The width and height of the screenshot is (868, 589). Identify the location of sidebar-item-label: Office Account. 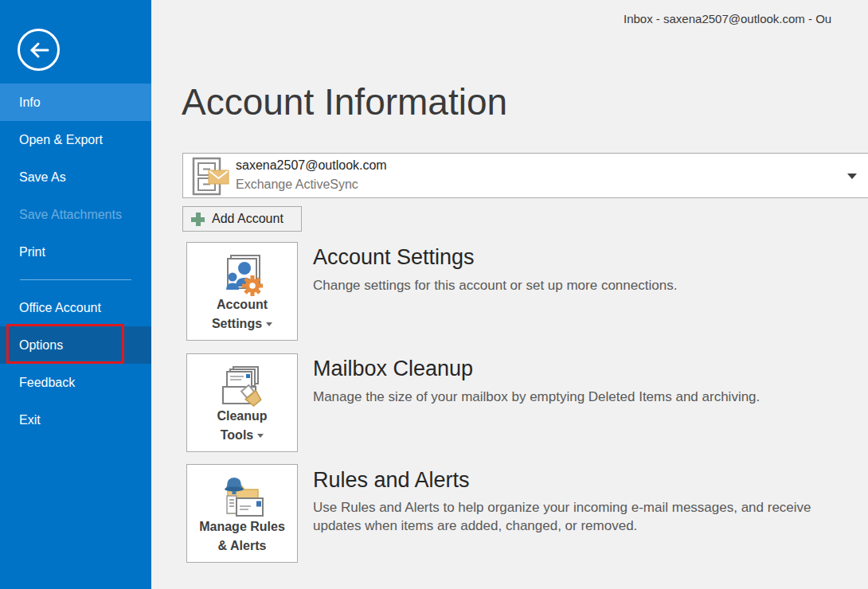
(61, 308).